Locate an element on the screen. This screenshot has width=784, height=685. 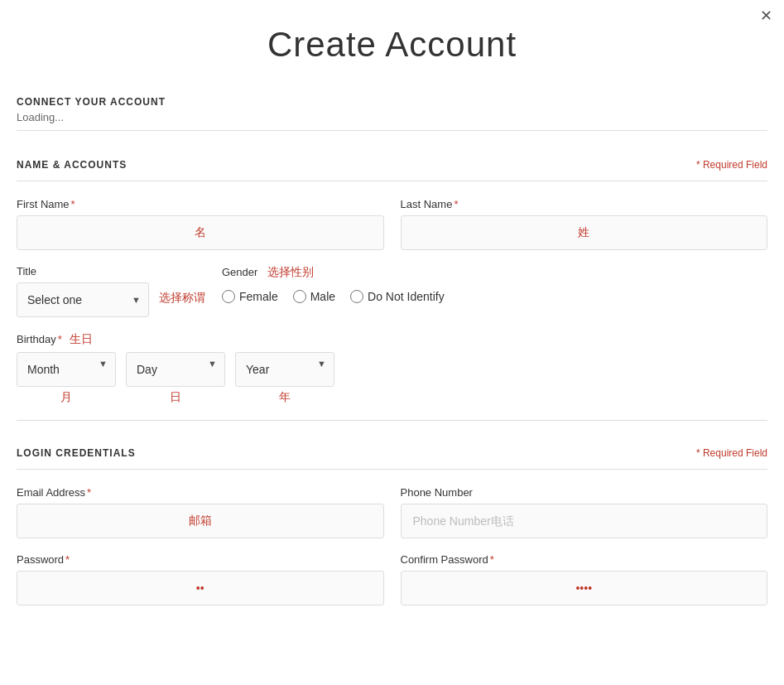
gender-options-row: Female Male Do Not Identify is located at coordinates (495, 297).